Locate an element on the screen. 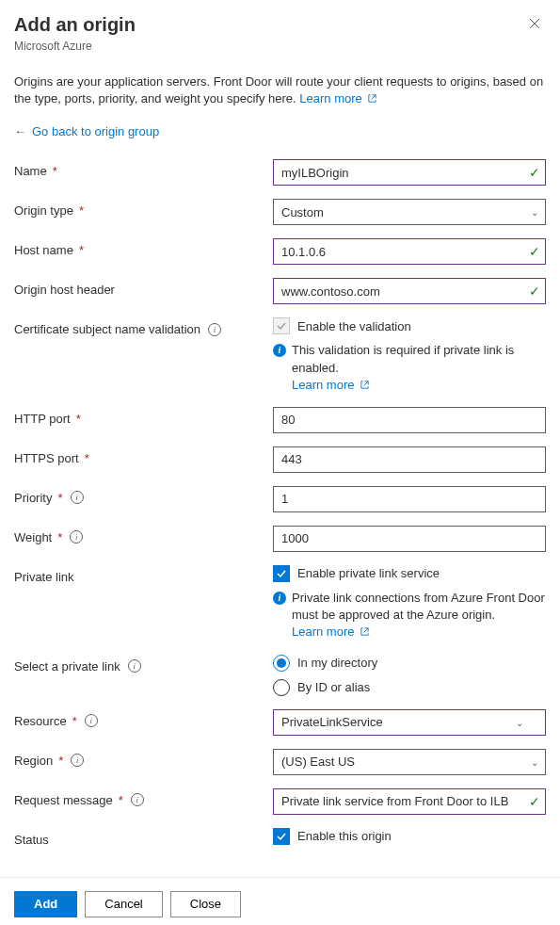 The width and height of the screenshot is (560, 925). cert-validation-checkbox-label: Enable the validation is located at coordinates (354, 326).